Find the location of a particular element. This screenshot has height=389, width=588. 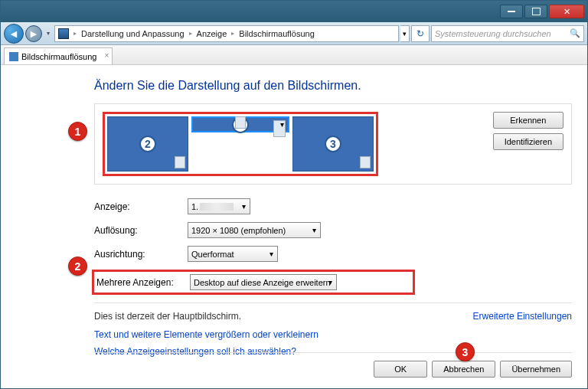

monitor-1: 1 is located at coordinates (240, 124).